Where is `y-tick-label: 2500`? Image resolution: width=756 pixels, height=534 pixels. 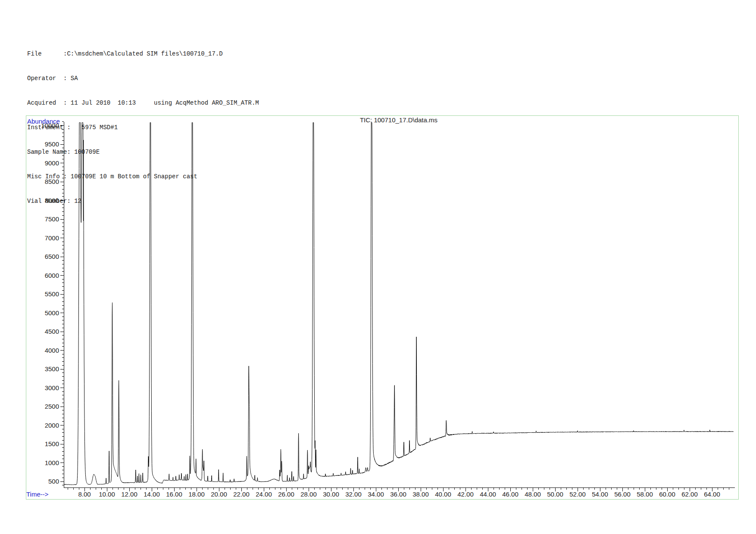
y-tick-label: 2500 is located at coordinates (52, 407).